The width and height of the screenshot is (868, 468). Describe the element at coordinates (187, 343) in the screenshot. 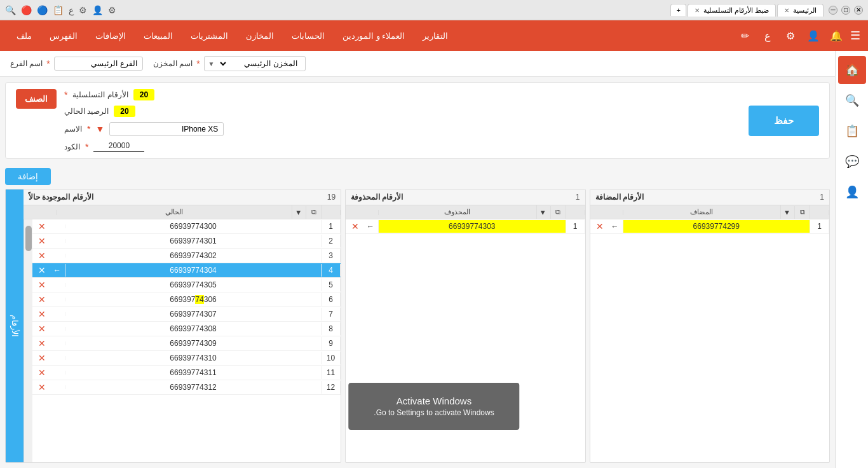

I see `current-row-9: 9 66939774309 ✕` at that location.